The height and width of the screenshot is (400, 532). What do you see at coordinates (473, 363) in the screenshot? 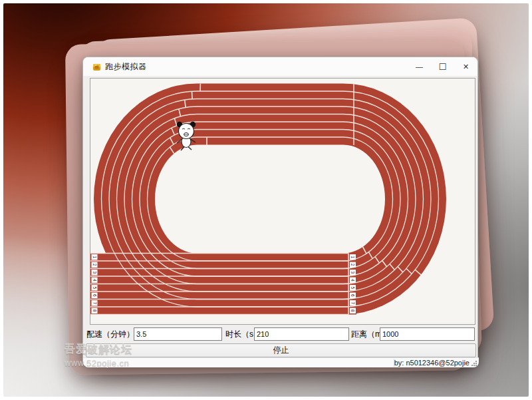
I see `resize-grip-icon` at bounding box center [473, 363].